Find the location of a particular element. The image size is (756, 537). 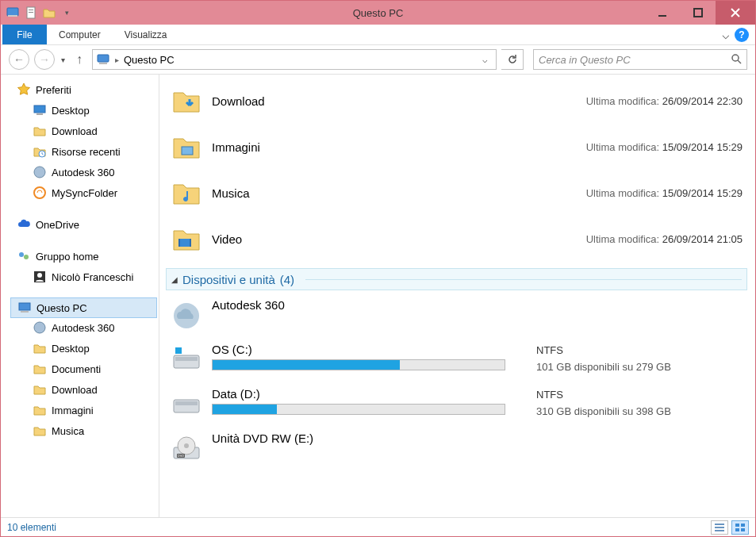

forward-button: → is located at coordinates (44, 59).